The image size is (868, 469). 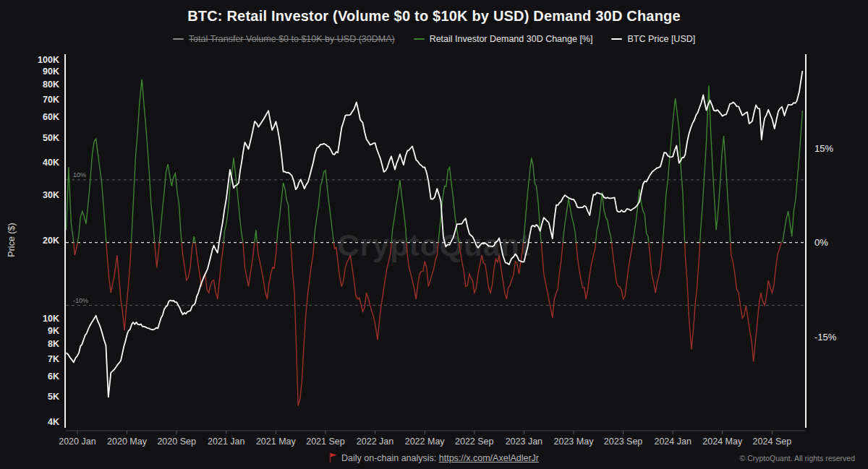 What do you see at coordinates (723, 442) in the screenshot?
I see `x-axis-tick-label: 2024 May` at bounding box center [723, 442].